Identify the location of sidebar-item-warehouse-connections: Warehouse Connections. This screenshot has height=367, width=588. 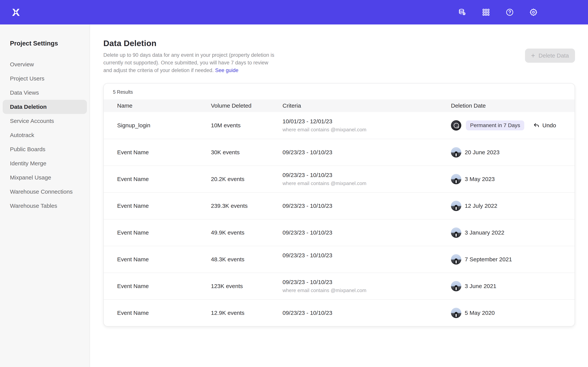
(45, 192).